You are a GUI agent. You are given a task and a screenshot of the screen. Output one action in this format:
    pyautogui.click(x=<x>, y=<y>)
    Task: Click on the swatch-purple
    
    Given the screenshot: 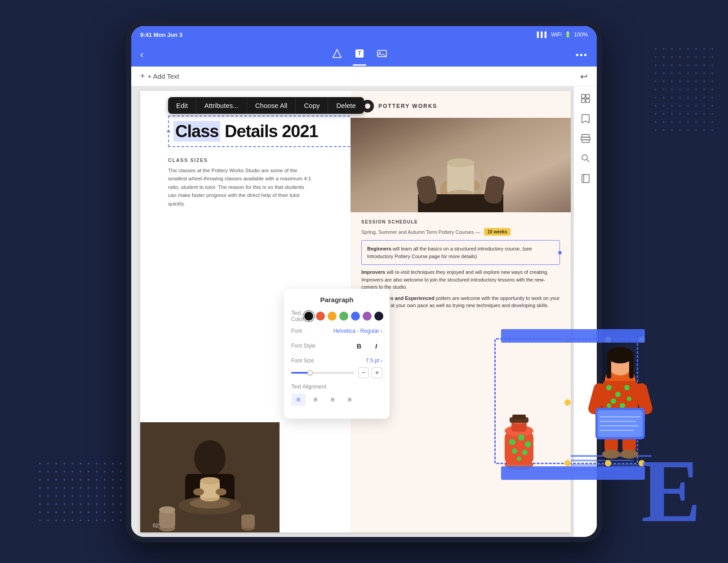 What is the action you would take?
    pyautogui.click(x=367, y=316)
    